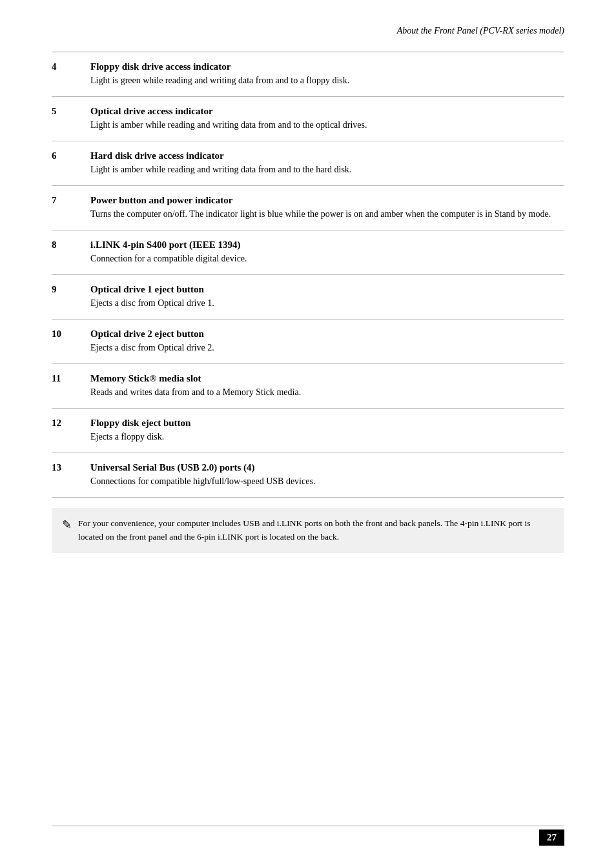 The width and height of the screenshot is (616, 865). Describe the element at coordinates (327, 475) in the screenshot. I see `item-content: Universal Serial Bus (USB 2.0) ports (4)…` at that location.